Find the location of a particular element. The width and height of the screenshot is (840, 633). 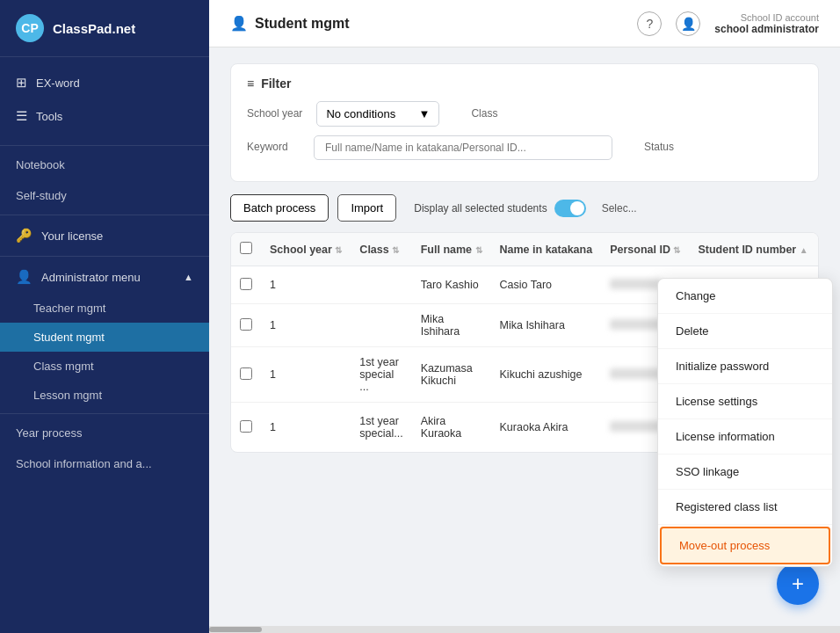

sidebar-item-student-mgmt: Student mgmt is located at coordinates (105, 338).